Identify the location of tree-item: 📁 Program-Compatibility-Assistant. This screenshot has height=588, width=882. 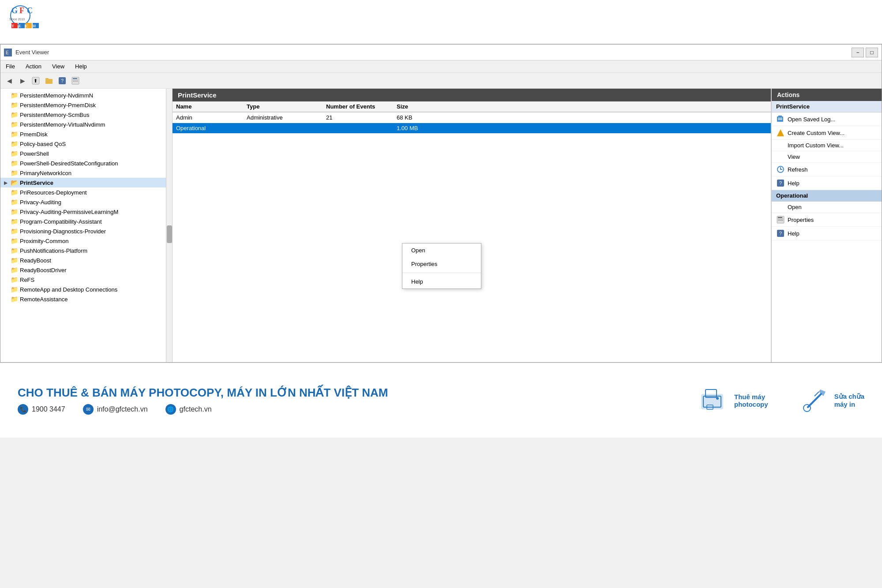
(86, 221).